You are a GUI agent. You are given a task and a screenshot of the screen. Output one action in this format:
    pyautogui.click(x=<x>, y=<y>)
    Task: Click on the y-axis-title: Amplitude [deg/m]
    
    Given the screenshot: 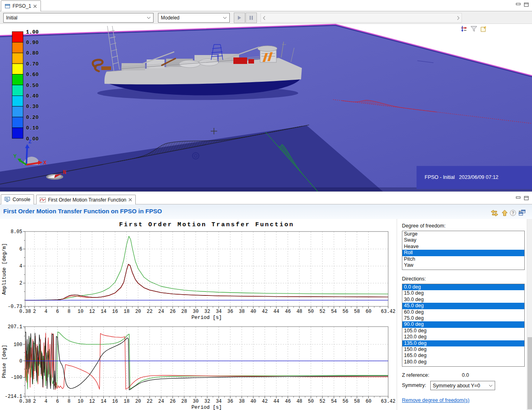 What is the action you would take?
    pyautogui.click(x=4, y=269)
    